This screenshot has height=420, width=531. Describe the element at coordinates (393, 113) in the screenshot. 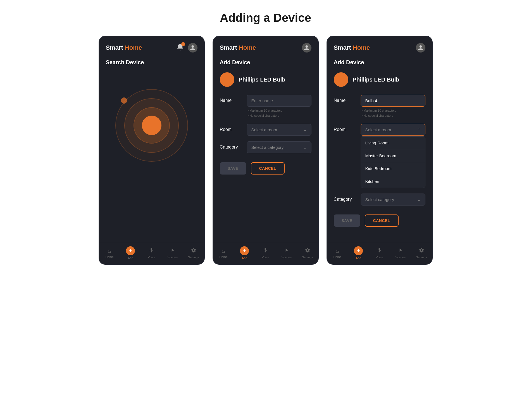

I see `name-hints-3: Maximum 10 characters No special charact…` at that location.